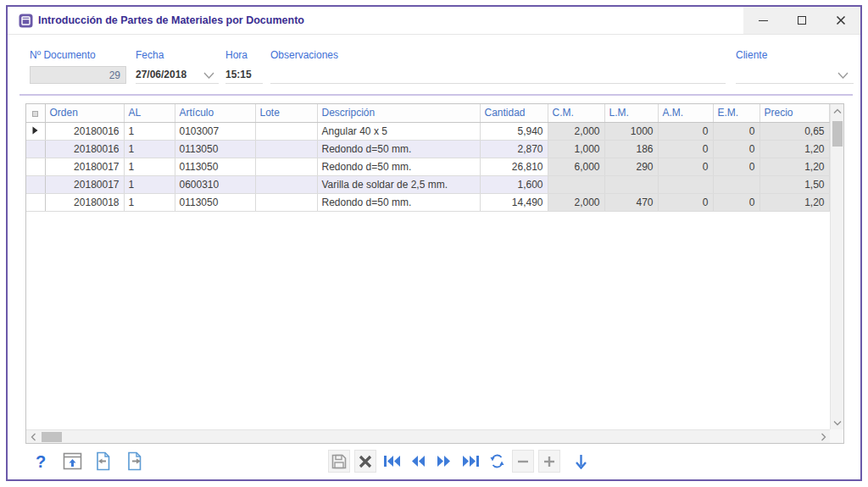  What do you see at coordinates (794, 185) in the screenshot?
I see `cell-precio: 1,50` at bounding box center [794, 185].